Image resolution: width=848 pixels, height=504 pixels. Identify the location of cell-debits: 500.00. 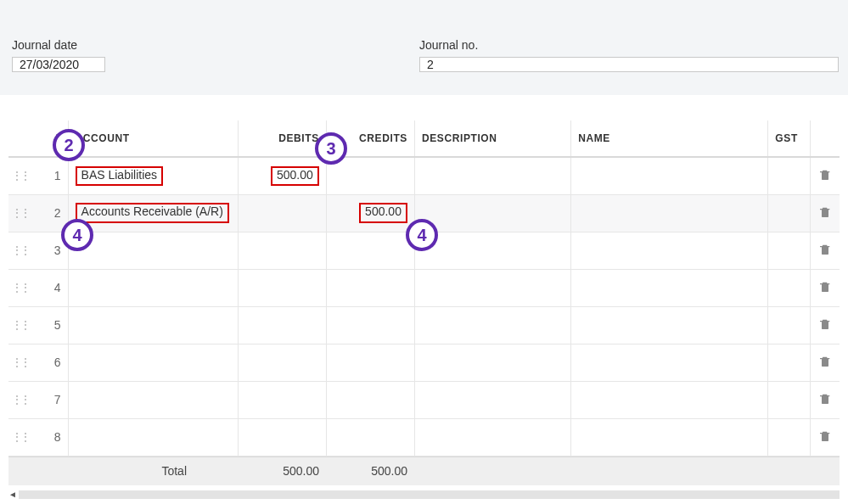
(282, 176).